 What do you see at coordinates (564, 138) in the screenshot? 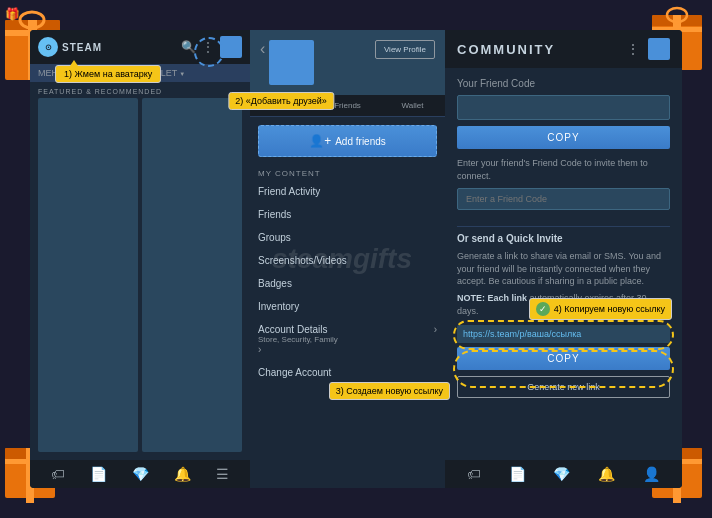
I see `copy-friend-code-button: COPY` at bounding box center [564, 138].